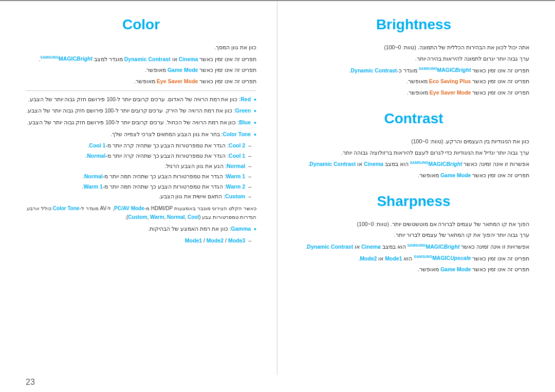 The image size is (555, 392). Describe the element at coordinates (136, 156) in the screenshot. I see `dash-text-cool1: Cool 1: הגדר את טמפרטורות הצבע כך שתהיה …` at that location.